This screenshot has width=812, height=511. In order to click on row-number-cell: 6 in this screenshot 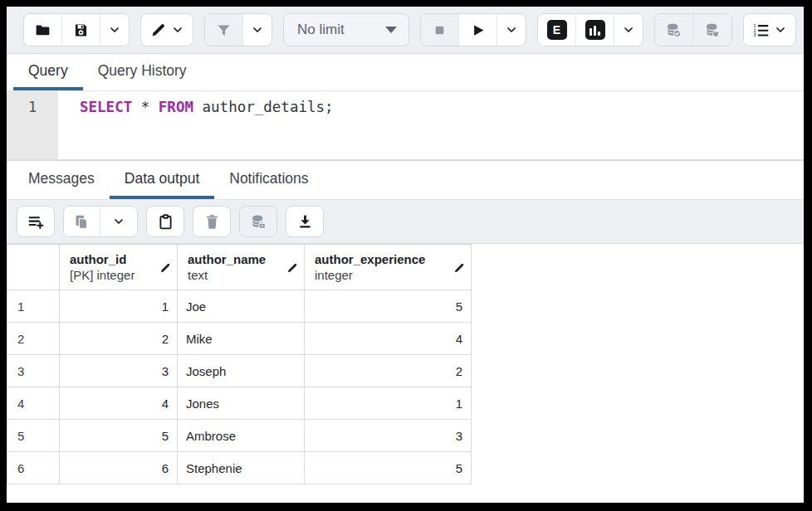, I will do `click(33, 468)`.